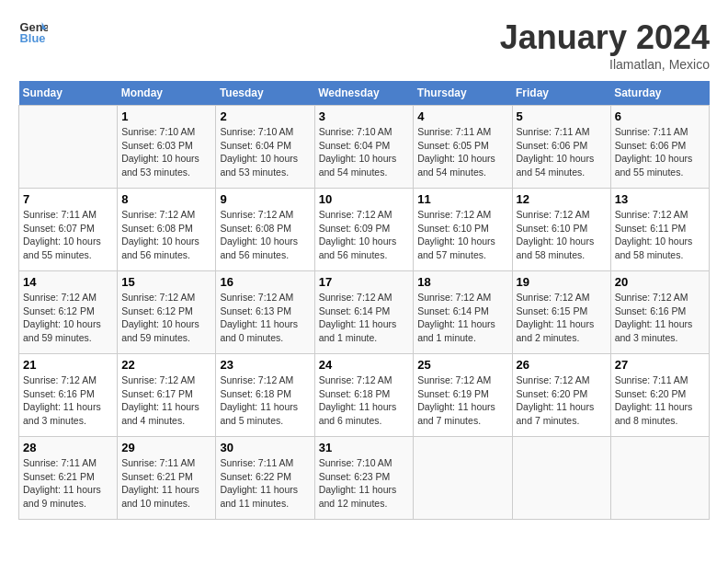 Image resolution: width=728 pixels, height=563 pixels. I want to click on svg-text: Blue, so click(33, 38).